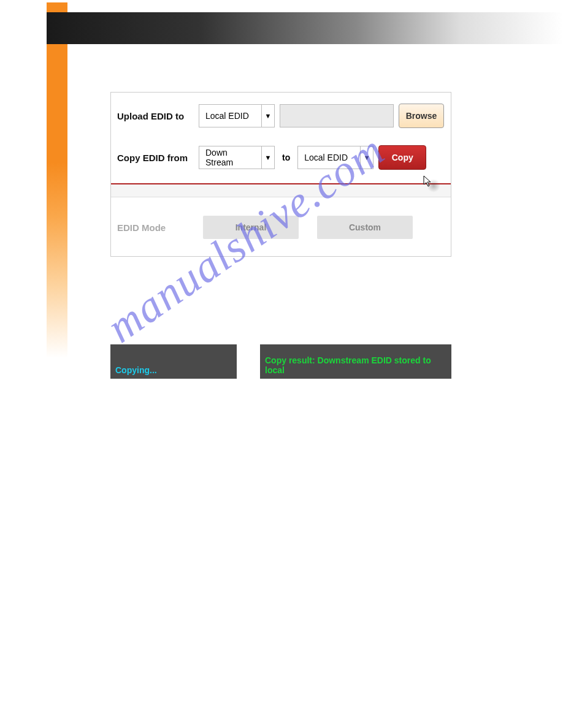  I want to click on copy-from-select: Down Stream ▼, so click(237, 157).